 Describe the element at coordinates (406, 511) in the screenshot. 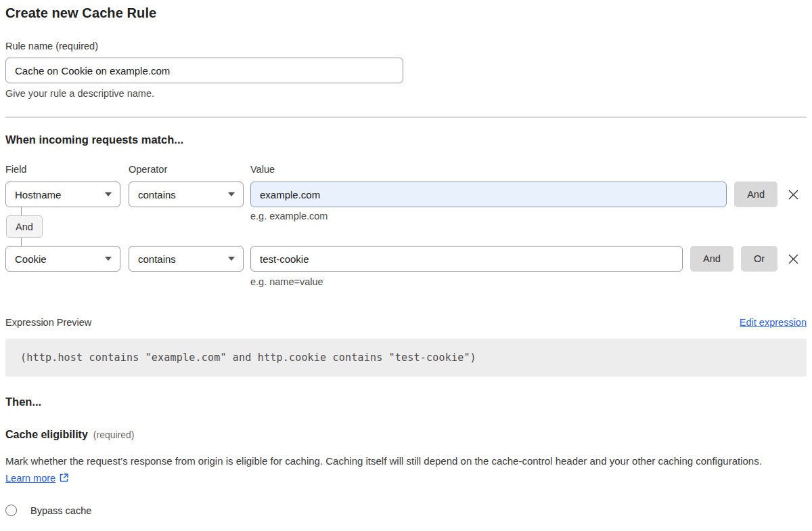

I see `radio-option-bypass-cache: Bypass cache` at that location.